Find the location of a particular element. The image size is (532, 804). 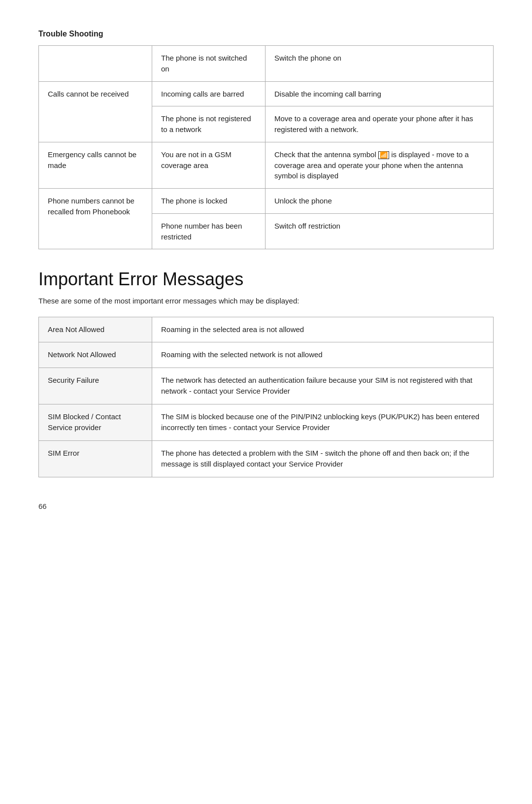

desc-cell: Roaming in the selected area is not allo… is located at coordinates (323, 330).